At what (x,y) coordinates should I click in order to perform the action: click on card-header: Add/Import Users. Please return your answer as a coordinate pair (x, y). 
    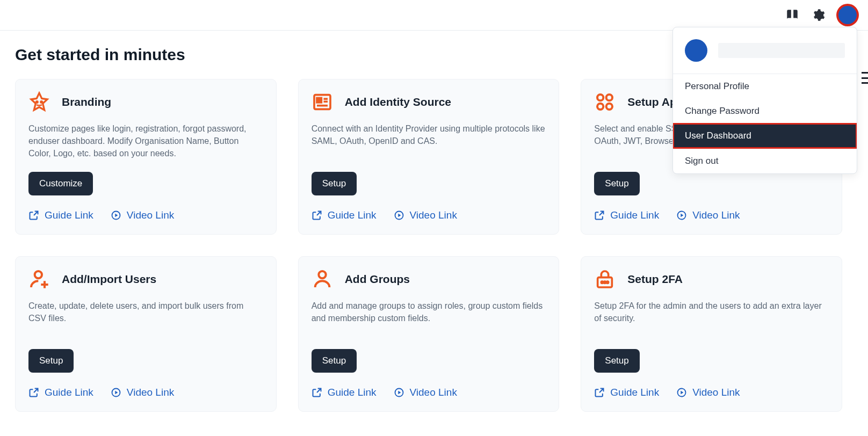
    Looking at the image, I should click on (146, 279).